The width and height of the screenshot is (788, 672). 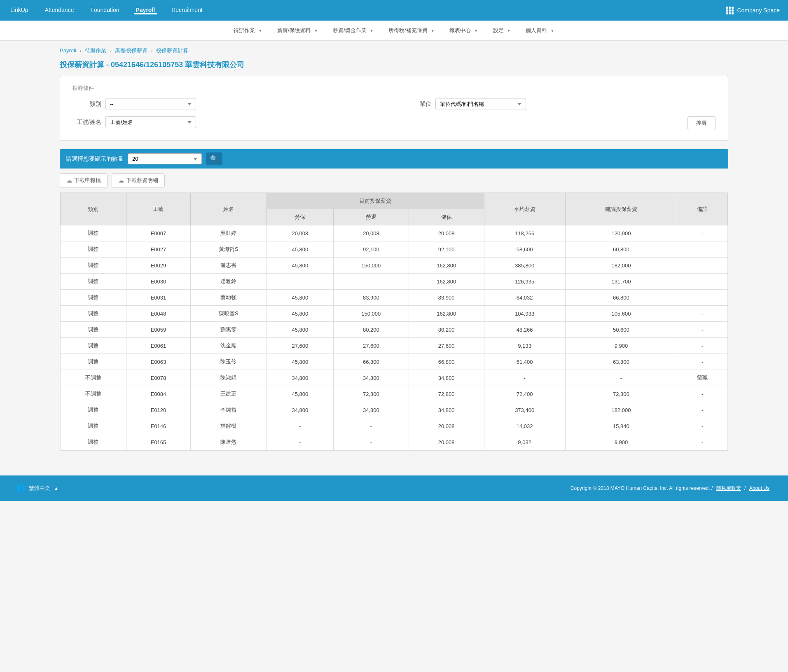 What do you see at coordinates (151, 104) in the screenshot?
I see `category-select: -- 調整 不調整` at bounding box center [151, 104].